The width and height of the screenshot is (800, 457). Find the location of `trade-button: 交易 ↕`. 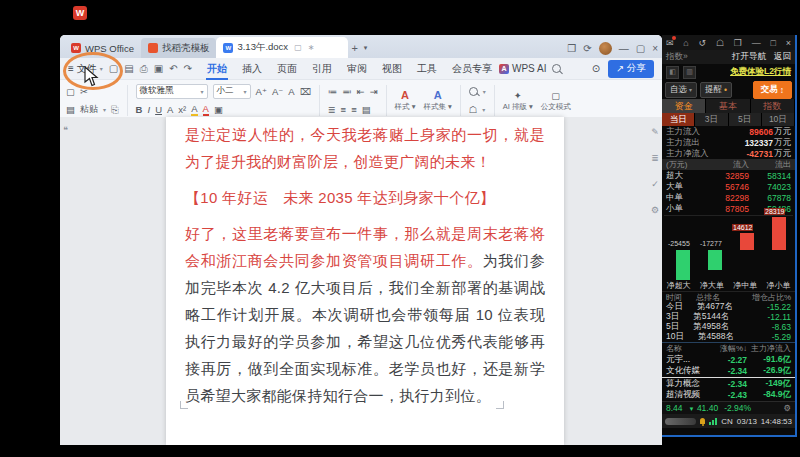

trade-button: 交易 ↕ is located at coordinates (772, 90).